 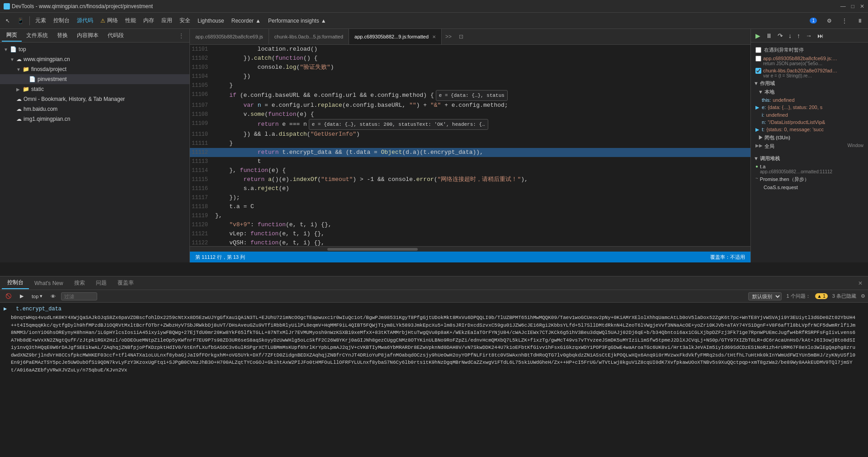 I want to click on debug-pause-all: ⏸, so click(x=769, y=36).